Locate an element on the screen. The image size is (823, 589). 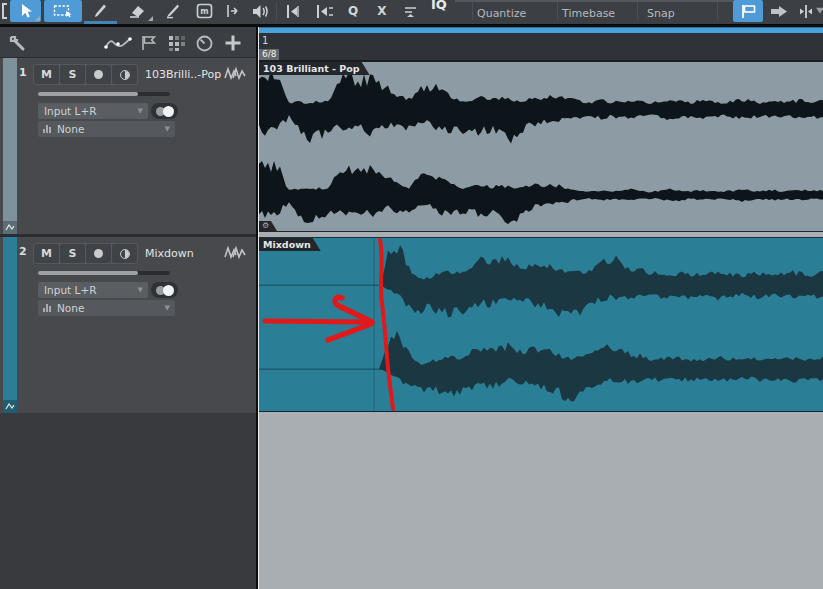
track-header-2: 2 M S Mixdown Input L+R ▼ is located at coordinates (128, 325).